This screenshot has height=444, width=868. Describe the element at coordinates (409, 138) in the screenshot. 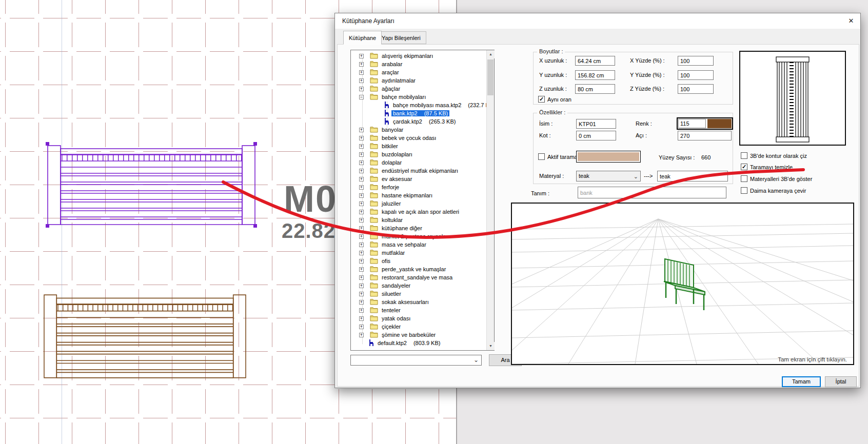

I see `tree-item-text: bebek ve çocuk odası` at that location.